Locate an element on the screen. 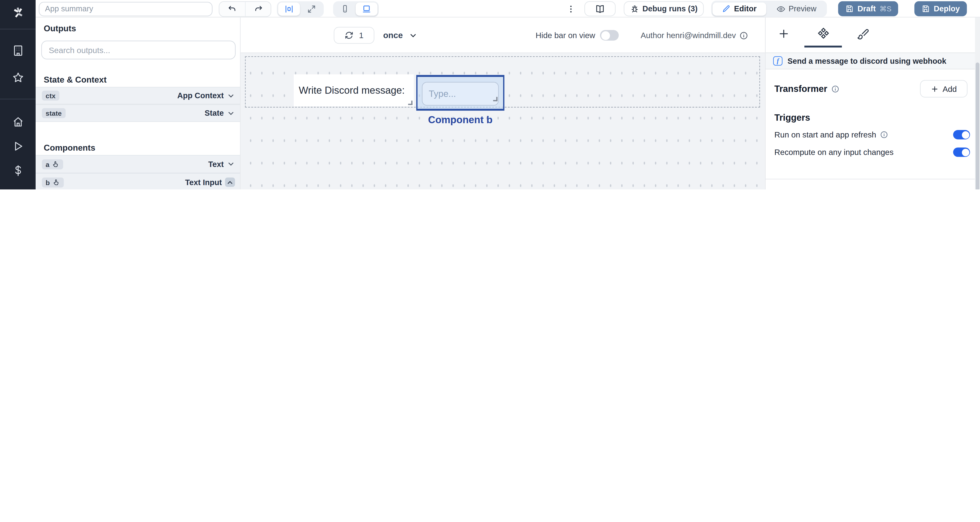  fullscreen-layout-button is located at coordinates (311, 9).